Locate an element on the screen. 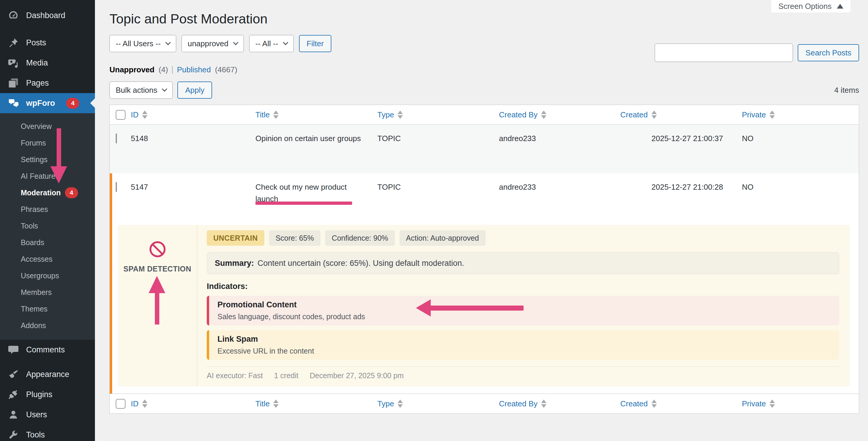  sidebar-item-media: Media is located at coordinates (48, 63).